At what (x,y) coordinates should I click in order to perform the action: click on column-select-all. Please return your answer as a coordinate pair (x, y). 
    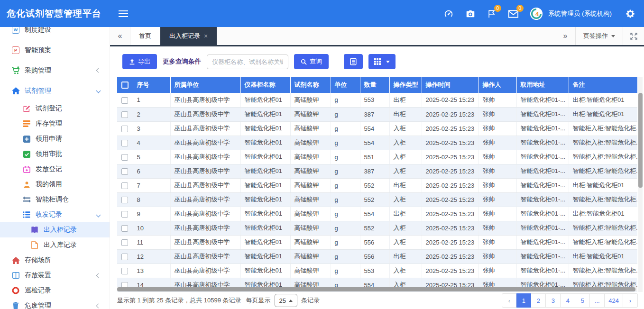
    Looking at the image, I should click on (125, 85).